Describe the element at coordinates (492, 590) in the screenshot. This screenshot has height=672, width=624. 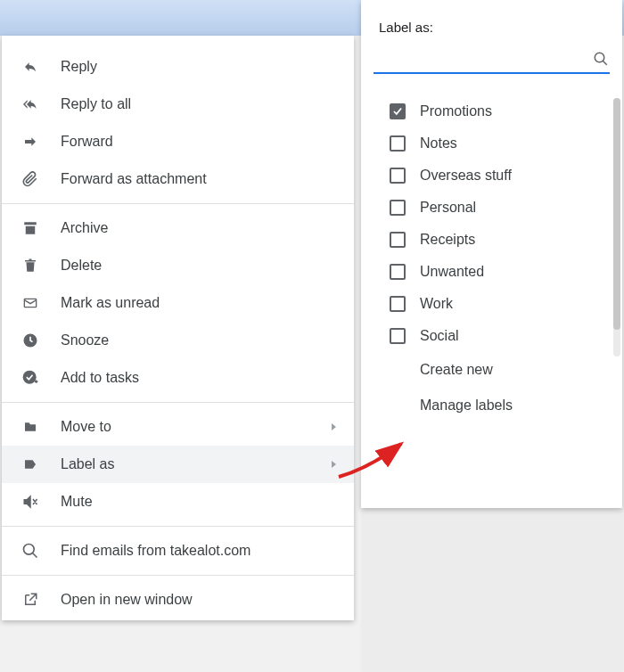
I see `background-blur` at that location.